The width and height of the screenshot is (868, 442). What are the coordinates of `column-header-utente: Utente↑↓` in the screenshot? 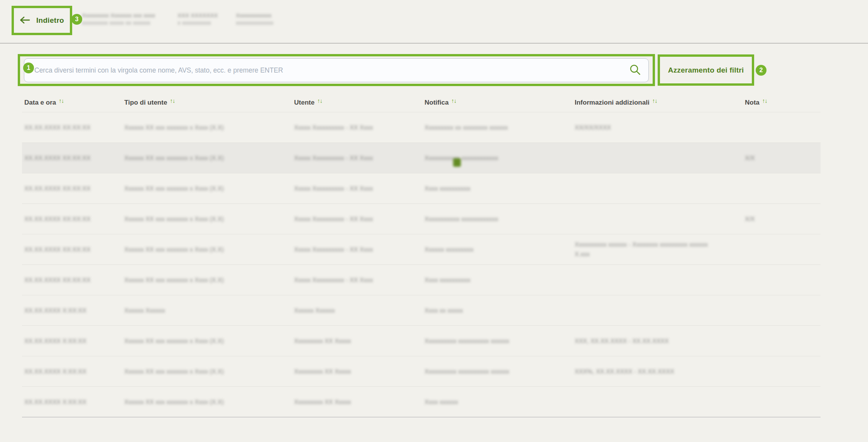 It's located at (357, 103).